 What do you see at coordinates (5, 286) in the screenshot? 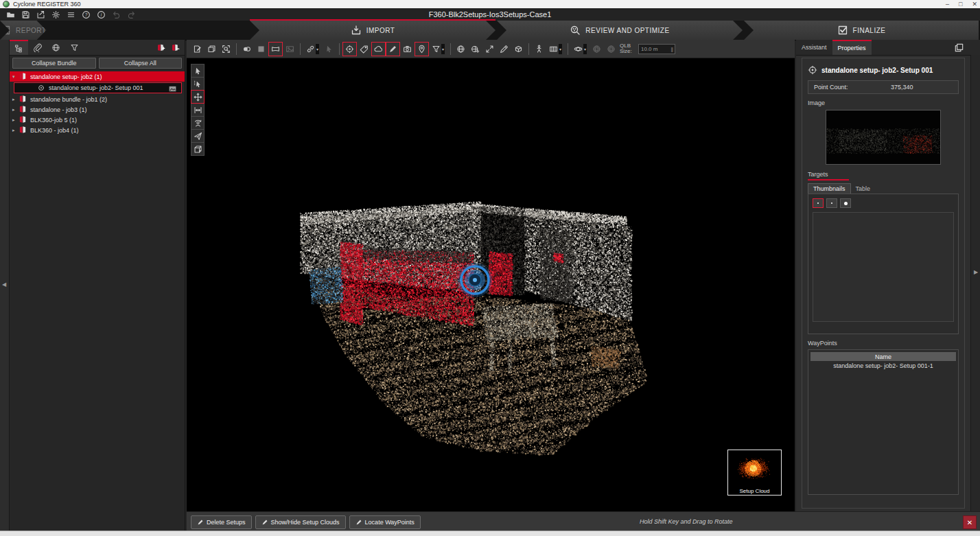
I see `left-collapse-strip: ◀` at bounding box center [5, 286].